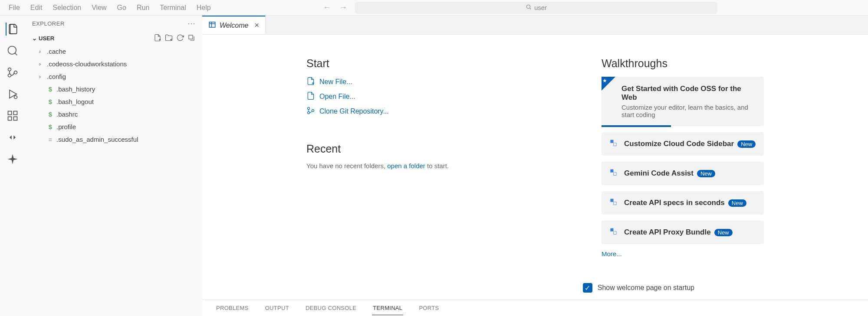  Describe the element at coordinates (639, 288) in the screenshot. I see `startup-checkbox-row: ✓ Show welcome page on startup` at that location.